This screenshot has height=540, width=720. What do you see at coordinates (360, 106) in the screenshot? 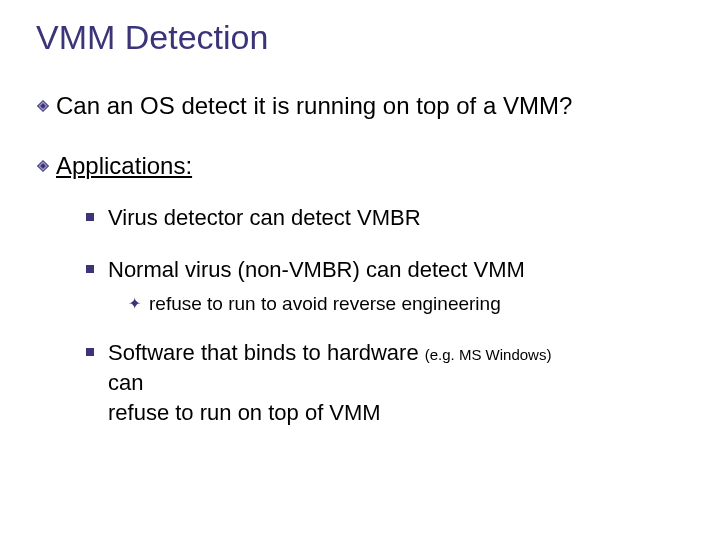
I see `bullet-level1: Can an OS detect it is running on top of…` at bounding box center [360, 106].